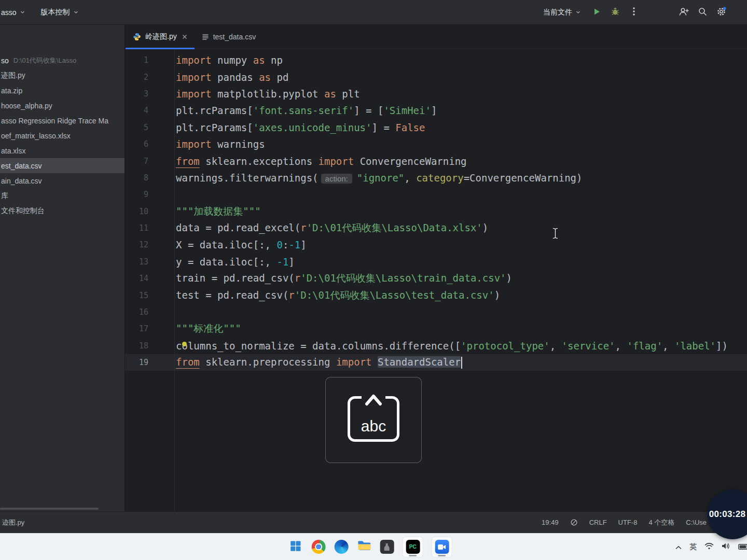 The height and width of the screenshot is (560, 747). What do you see at coordinates (205, 37) in the screenshot?
I see `csv-file-icon` at bounding box center [205, 37].